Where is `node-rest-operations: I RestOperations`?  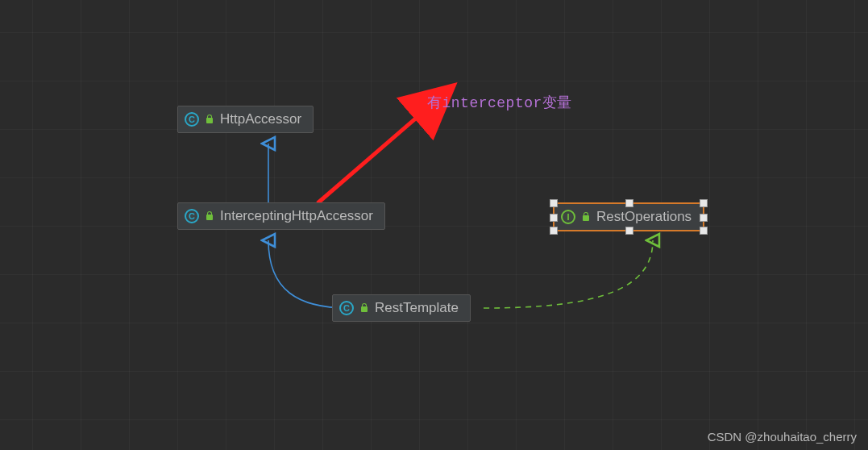
node-rest-operations: I RestOperations is located at coordinates (629, 217).